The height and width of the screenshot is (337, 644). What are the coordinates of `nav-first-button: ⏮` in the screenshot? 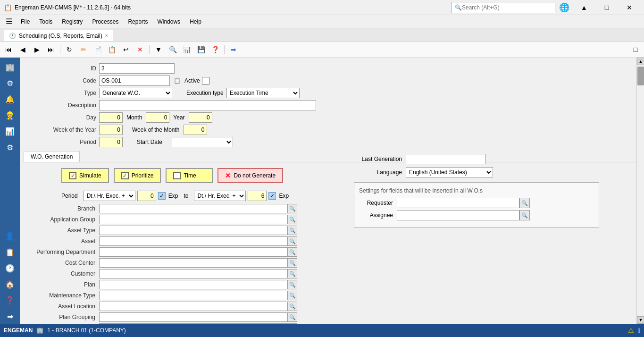 It's located at (8, 50).